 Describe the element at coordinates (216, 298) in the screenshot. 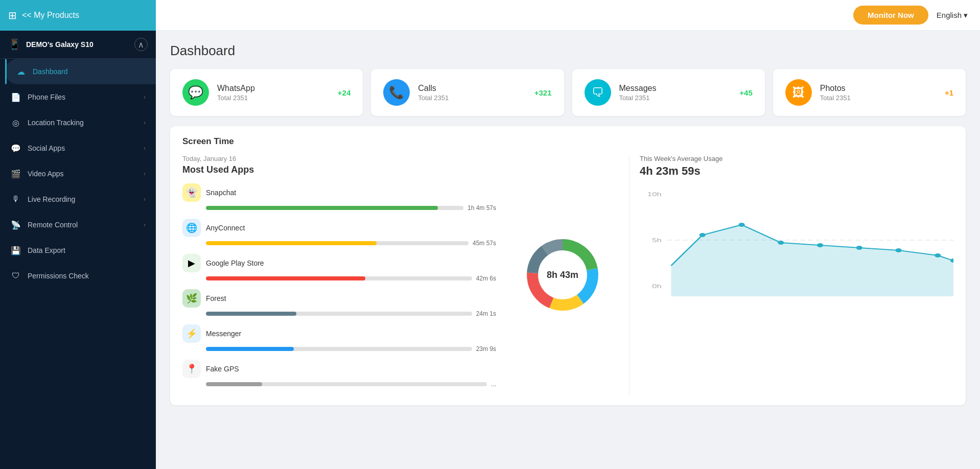

I see `app-name: Forest` at that location.